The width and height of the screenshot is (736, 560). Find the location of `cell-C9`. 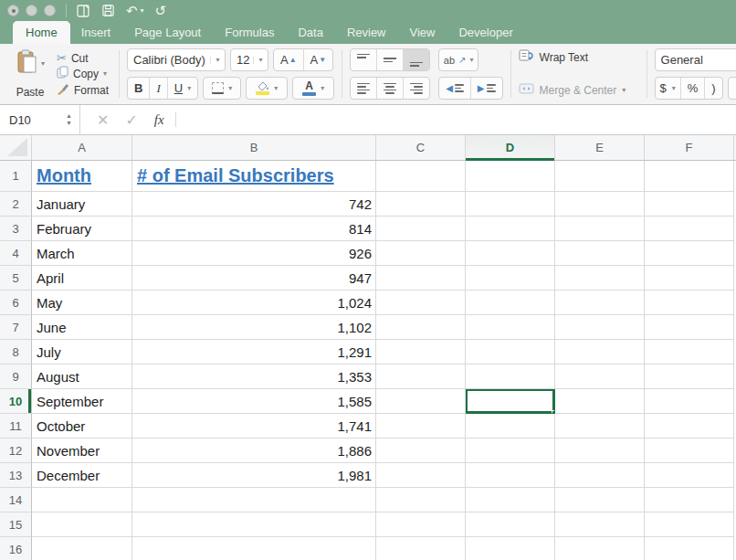

cell-C9 is located at coordinates (421, 376).